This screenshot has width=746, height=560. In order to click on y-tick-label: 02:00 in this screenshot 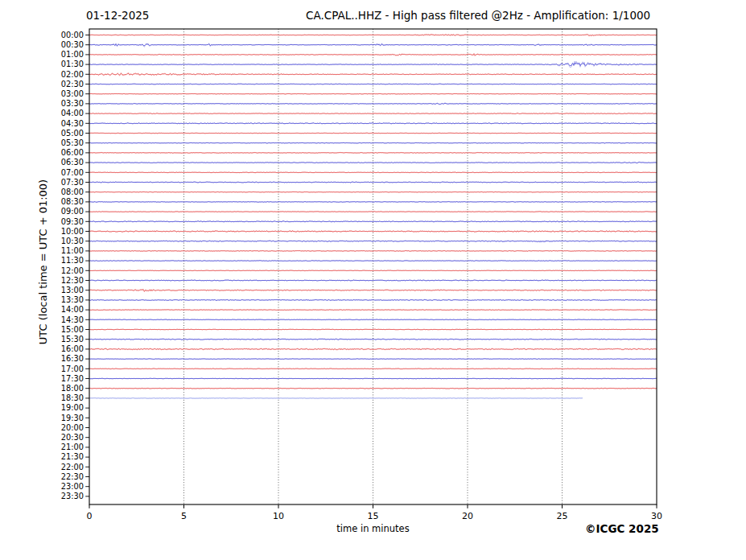, I will do `click(72, 74)`.